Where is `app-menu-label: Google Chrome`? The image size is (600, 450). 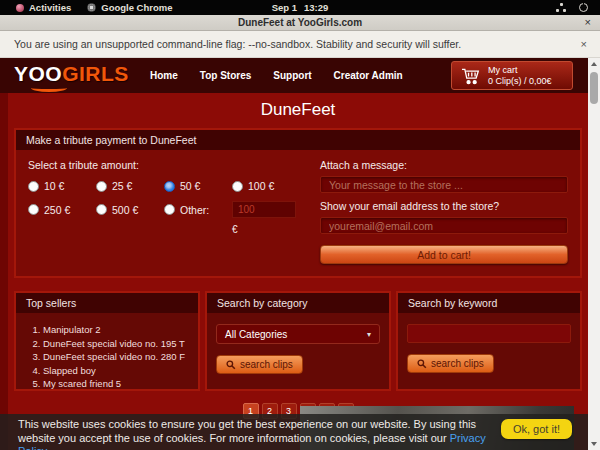
app-menu-label: Google Chrome is located at coordinates (136, 8).